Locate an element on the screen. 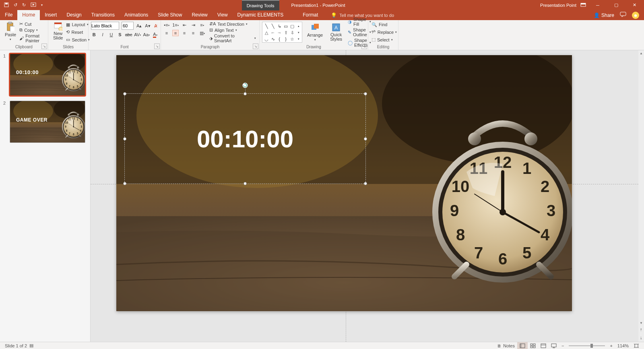 This screenshot has height=349, width=644. paragraph-dialog-launcher: ↘ is located at coordinates (256, 46).